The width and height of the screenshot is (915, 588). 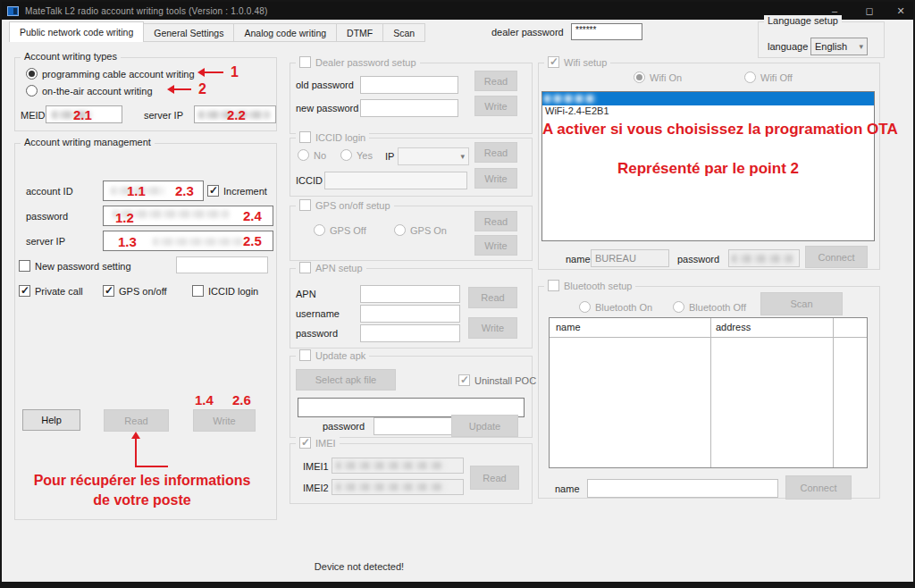 I want to click on write-button: Write, so click(x=224, y=420).